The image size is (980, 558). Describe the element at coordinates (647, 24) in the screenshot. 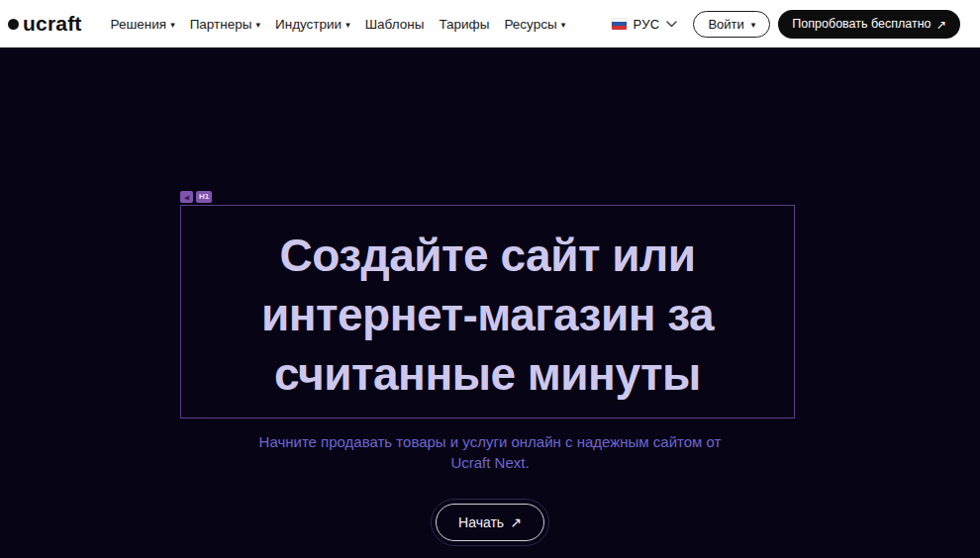

I see `language-code: РУС` at that location.